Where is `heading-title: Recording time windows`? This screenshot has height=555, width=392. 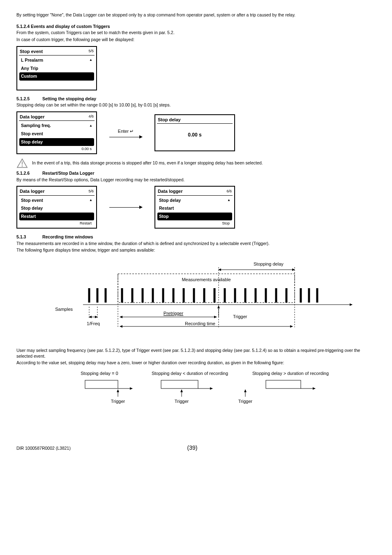
heading-title: Recording time windows is located at coordinates (68, 237).